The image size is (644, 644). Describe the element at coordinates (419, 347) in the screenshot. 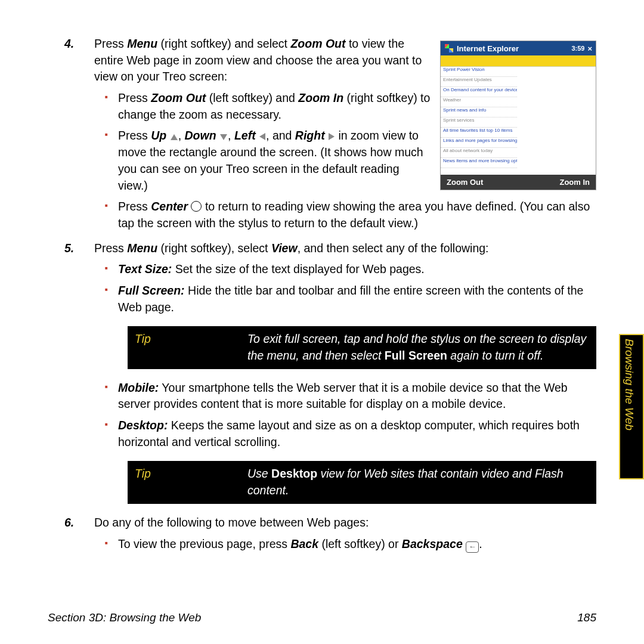

I see `tip-content: To exit full screen, tap and hold the st…` at that location.